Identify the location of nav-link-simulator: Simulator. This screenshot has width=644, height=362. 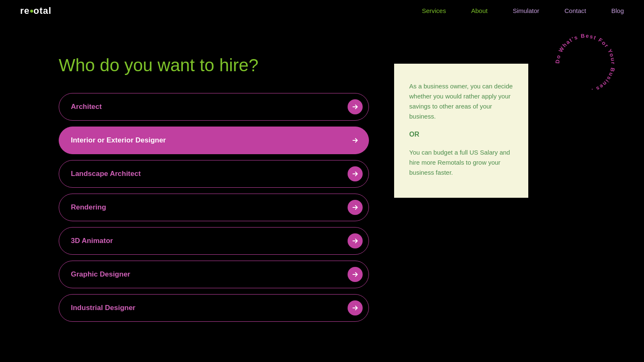
(526, 11).